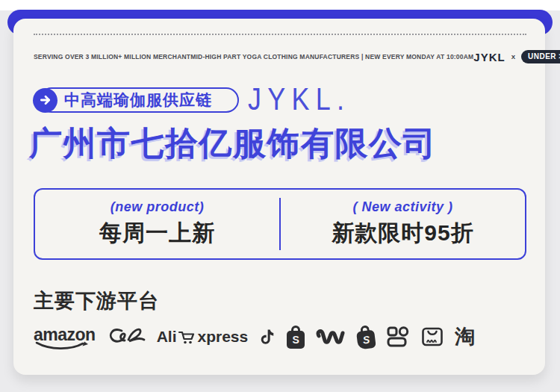  What do you see at coordinates (157, 224) in the screenshot?
I see `promo-cell-new-product: (new product) 每周一上新` at bounding box center [157, 224].